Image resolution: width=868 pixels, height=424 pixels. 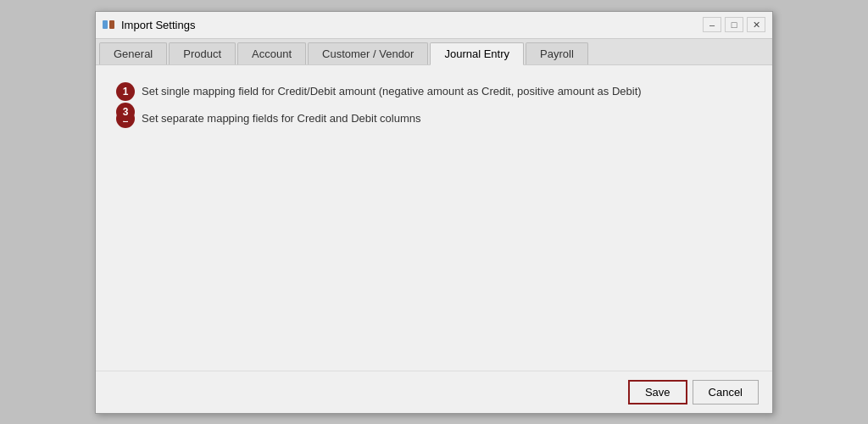 I want to click on window-title: Import Settings, so click(x=412, y=25).